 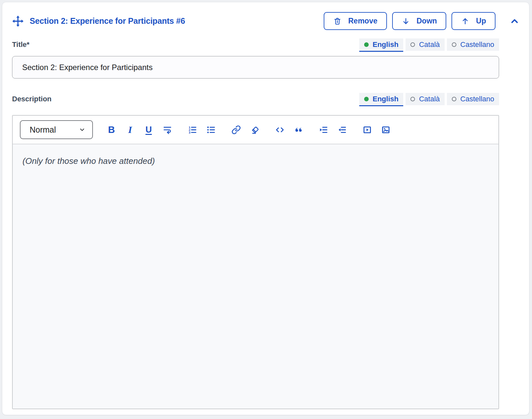 What do you see at coordinates (355, 21) in the screenshot?
I see `remove-button: Remove` at bounding box center [355, 21].